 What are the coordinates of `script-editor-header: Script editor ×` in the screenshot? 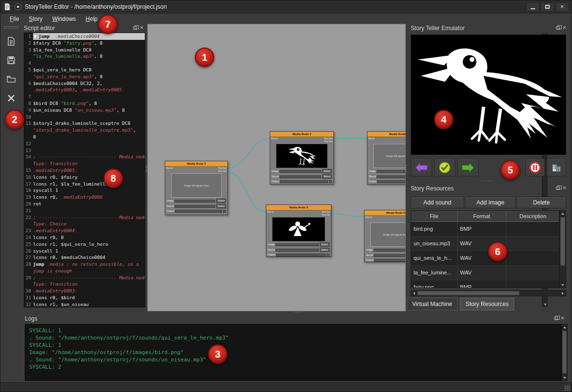 It's located at (85, 28).